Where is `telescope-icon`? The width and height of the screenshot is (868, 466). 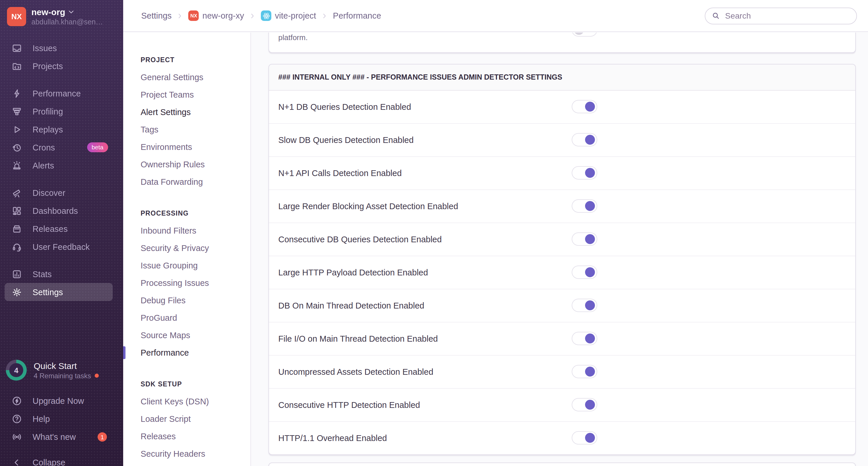
telescope-icon is located at coordinates (17, 193).